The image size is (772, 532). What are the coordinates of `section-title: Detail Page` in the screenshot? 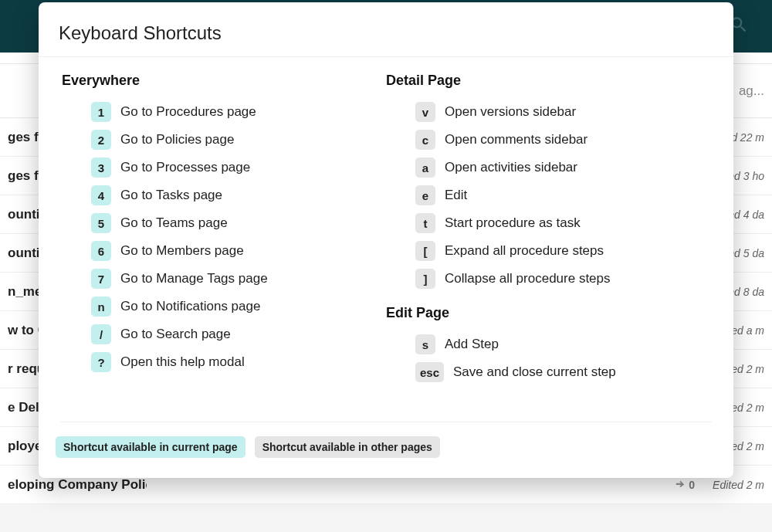 It's located at (548, 80).